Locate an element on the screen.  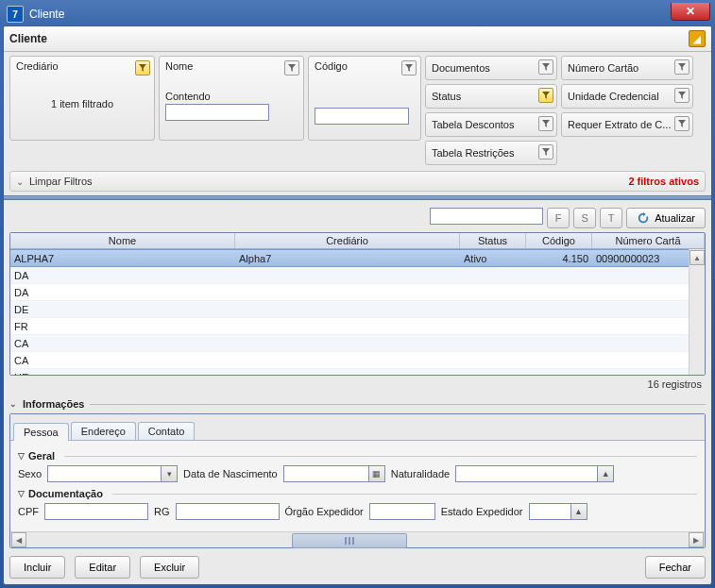
table-cell: 00900000023 is located at coordinates (640, 259).